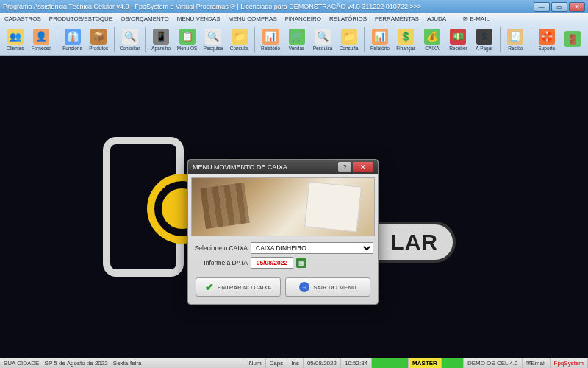 This screenshot has height=368, width=588. Describe the element at coordinates (272, 263) in the screenshot. I see `date-input` at that location.